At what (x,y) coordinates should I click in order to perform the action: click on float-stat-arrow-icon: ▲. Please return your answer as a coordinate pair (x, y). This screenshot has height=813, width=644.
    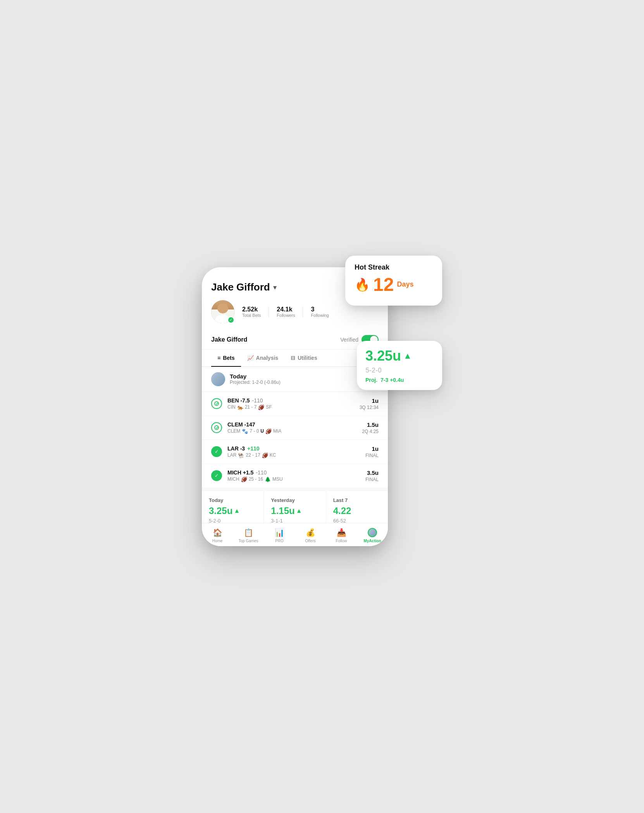
    Looking at the image, I should click on (408, 356).